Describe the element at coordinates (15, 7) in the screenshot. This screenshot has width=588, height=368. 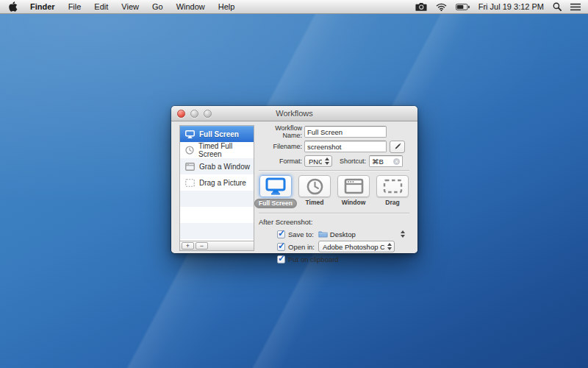
I see `apple-menu` at that location.